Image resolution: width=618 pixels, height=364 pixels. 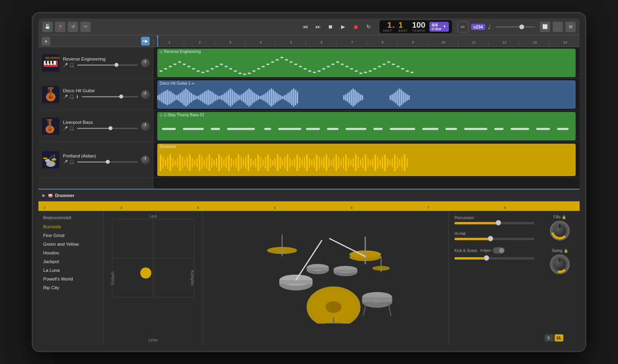 What do you see at coordinates (499, 250) in the screenshot?
I see `follow-toggle` at bounding box center [499, 250].